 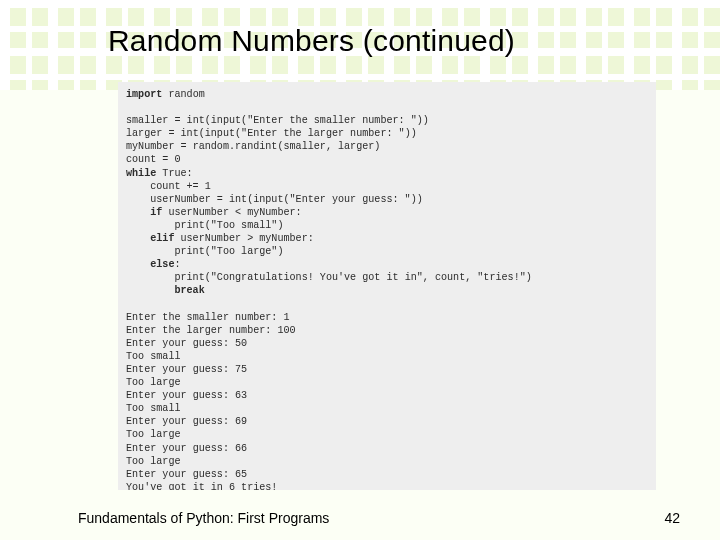 What do you see at coordinates (162, 264) in the screenshot?
I see `kw-else: else` at bounding box center [162, 264].